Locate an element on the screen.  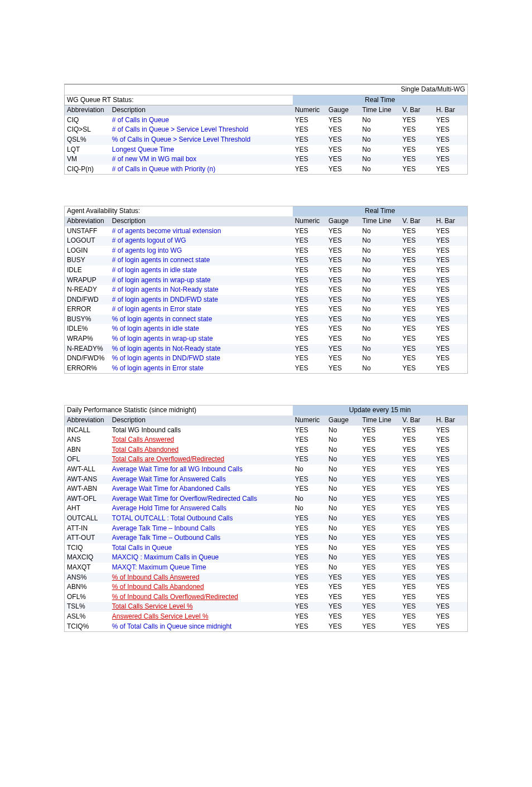
daily-abbr: TCIQ% is located at coordinates (87, 627).